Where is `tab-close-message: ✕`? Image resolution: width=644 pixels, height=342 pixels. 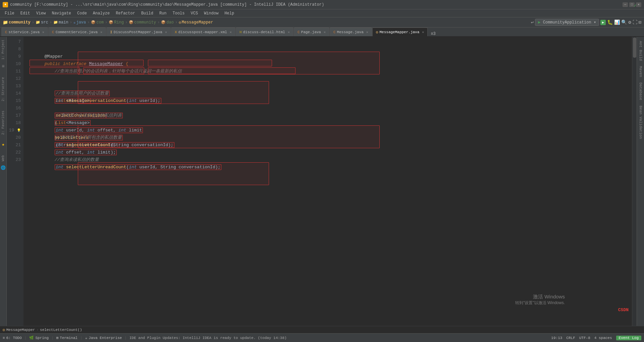
tab-close-message: ✕ is located at coordinates (367, 32).